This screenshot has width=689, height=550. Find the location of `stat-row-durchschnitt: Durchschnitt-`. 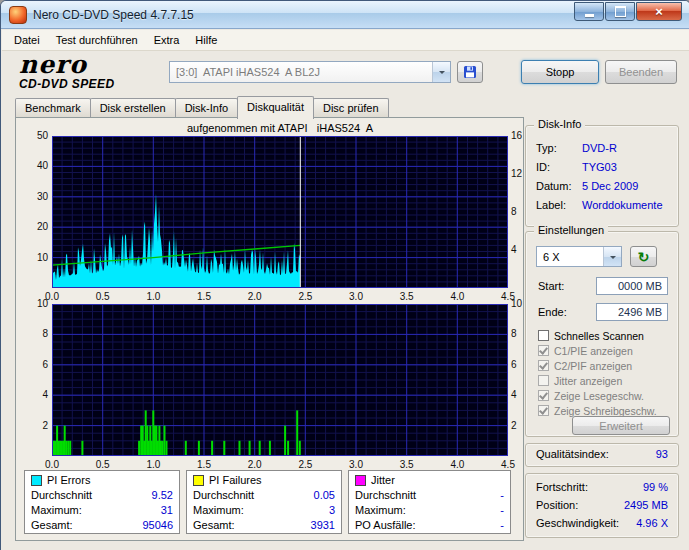

stat-row-durchschnitt: Durchschnitt- is located at coordinates (430, 496).